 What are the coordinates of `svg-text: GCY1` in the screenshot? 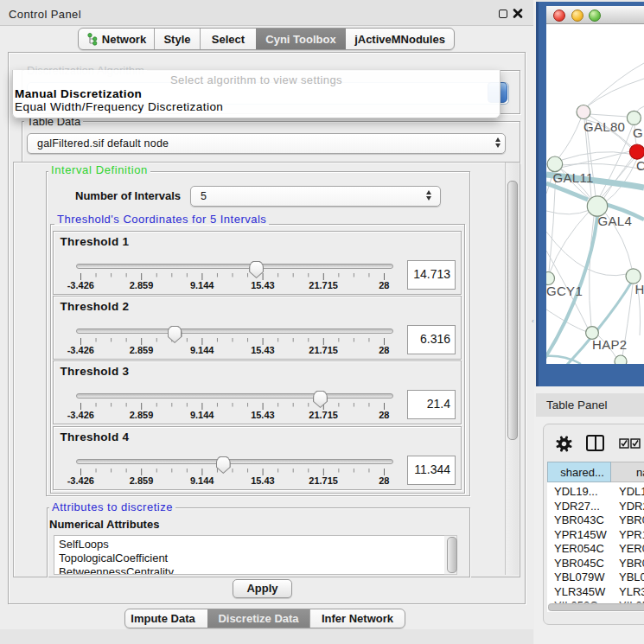 It's located at (564, 290).